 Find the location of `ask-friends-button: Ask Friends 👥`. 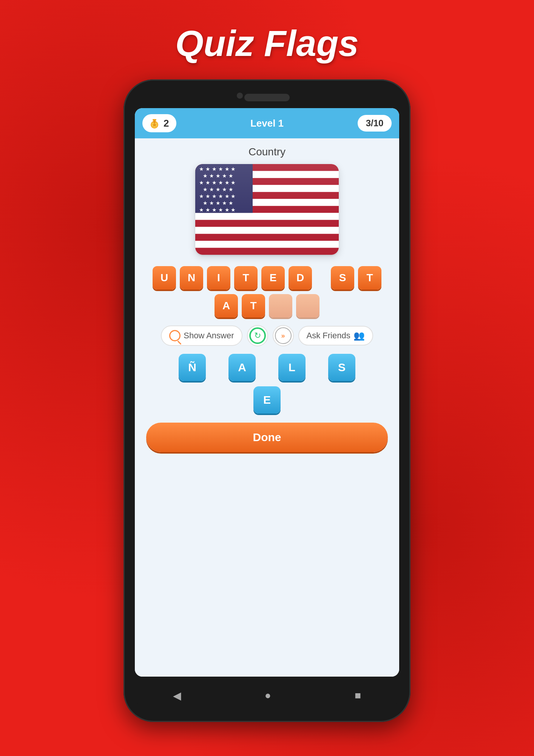

ask-friends-button: Ask Friends 👥 is located at coordinates (336, 336).